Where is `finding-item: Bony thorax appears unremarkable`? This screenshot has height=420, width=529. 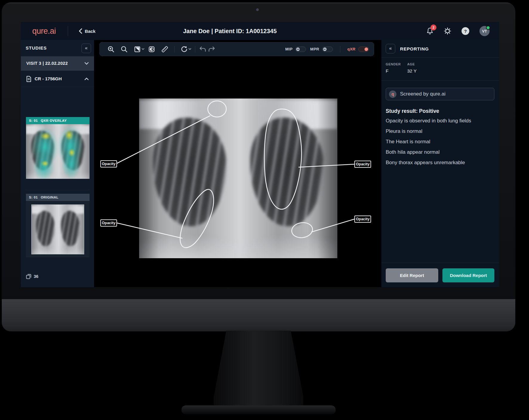
finding-item: Bony thorax appears unremarkable is located at coordinates (440, 162).